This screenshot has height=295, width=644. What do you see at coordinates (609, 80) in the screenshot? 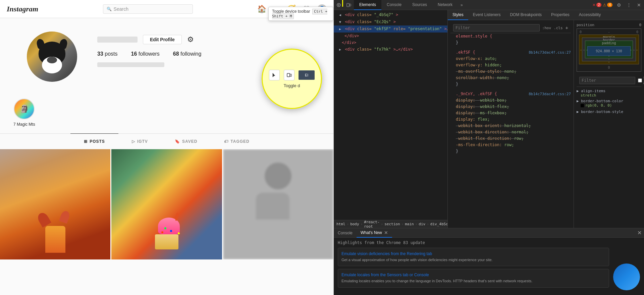
I see `right-filter-row: Show all` at bounding box center [609, 80].